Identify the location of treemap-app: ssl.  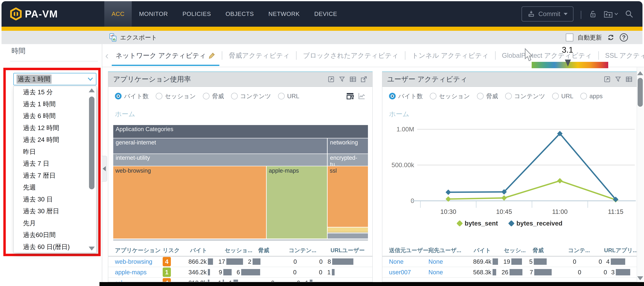
(348, 196).